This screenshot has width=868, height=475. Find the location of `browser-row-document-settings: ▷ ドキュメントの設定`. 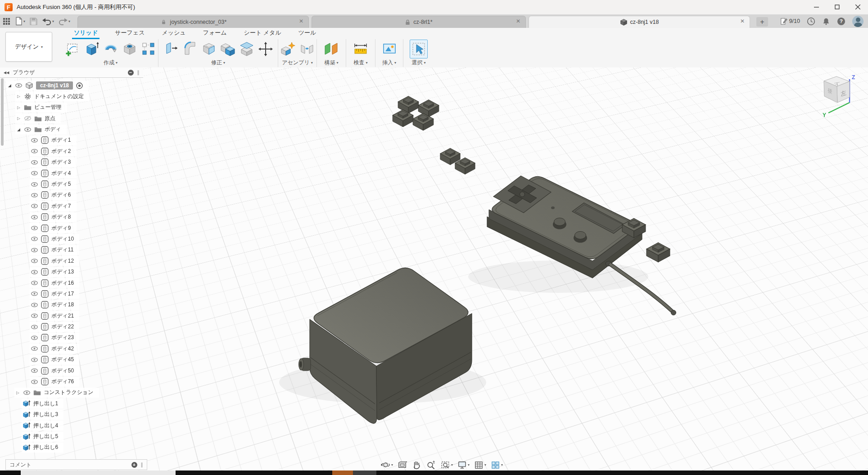

browser-row-document-settings: ▷ ドキュメントの設定 is located at coordinates (72, 96).